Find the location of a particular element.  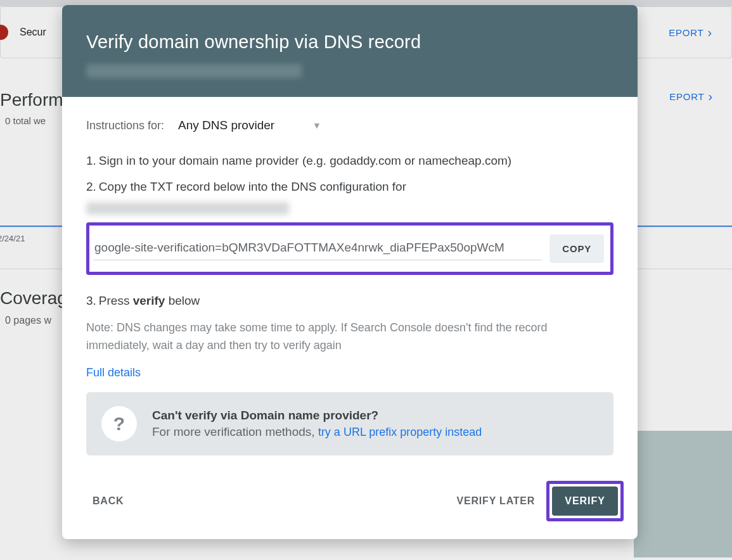

dns-provider-value: Any DNS provider is located at coordinates (226, 125).